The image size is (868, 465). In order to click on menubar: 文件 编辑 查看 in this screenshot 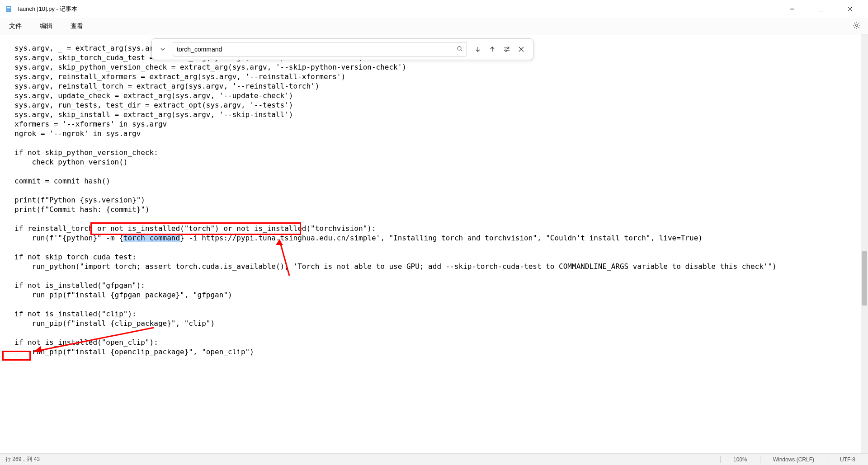, I will do `click(434, 26)`.